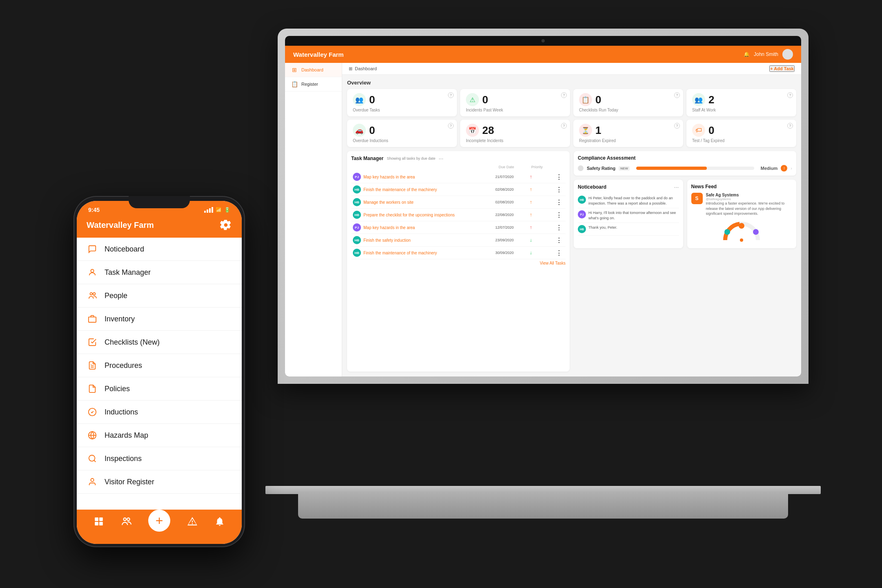  I want to click on stat-label-registration: Registration Expired, so click(628, 140).